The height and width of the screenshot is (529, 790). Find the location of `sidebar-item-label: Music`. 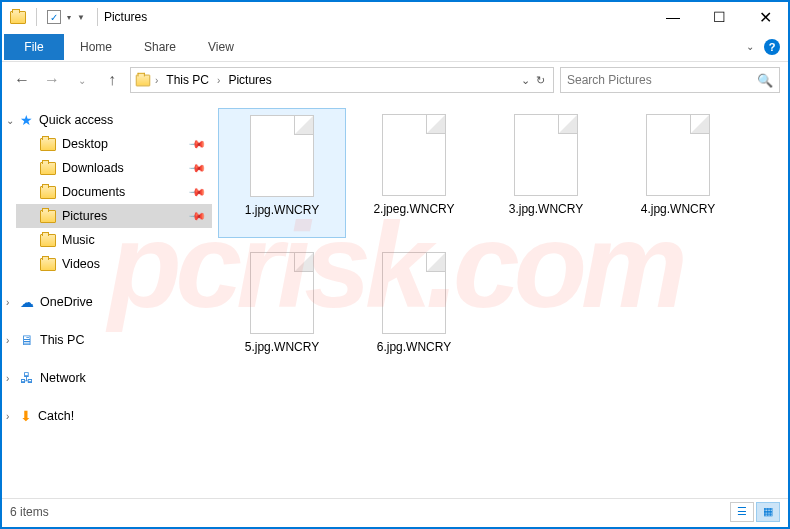

sidebar-item-label: Music is located at coordinates (78, 240).